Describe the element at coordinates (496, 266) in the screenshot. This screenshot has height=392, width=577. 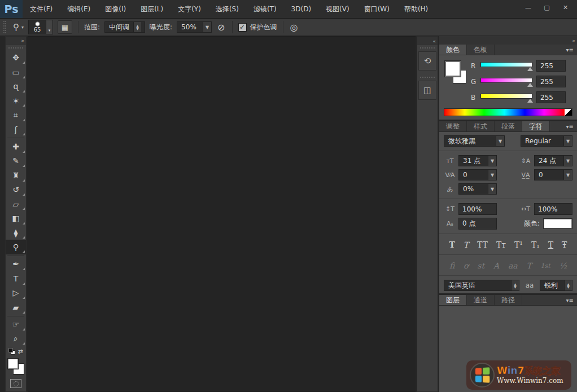
I see `swash-button: A` at that location.